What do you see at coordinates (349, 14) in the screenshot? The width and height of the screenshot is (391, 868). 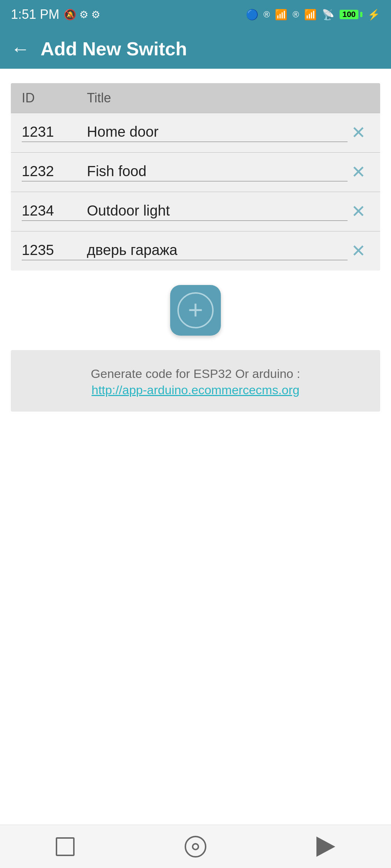 I see `battery-body: 100` at bounding box center [349, 14].